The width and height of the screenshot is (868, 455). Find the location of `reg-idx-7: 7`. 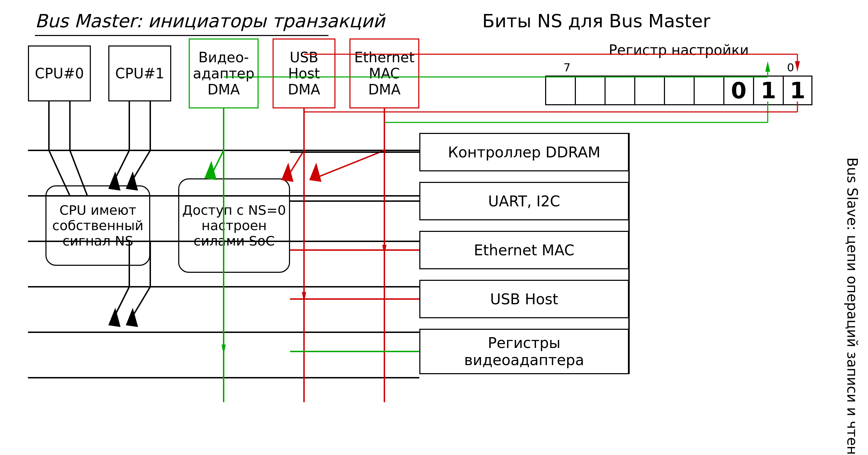

reg-idx-7: 7 is located at coordinates (567, 67).